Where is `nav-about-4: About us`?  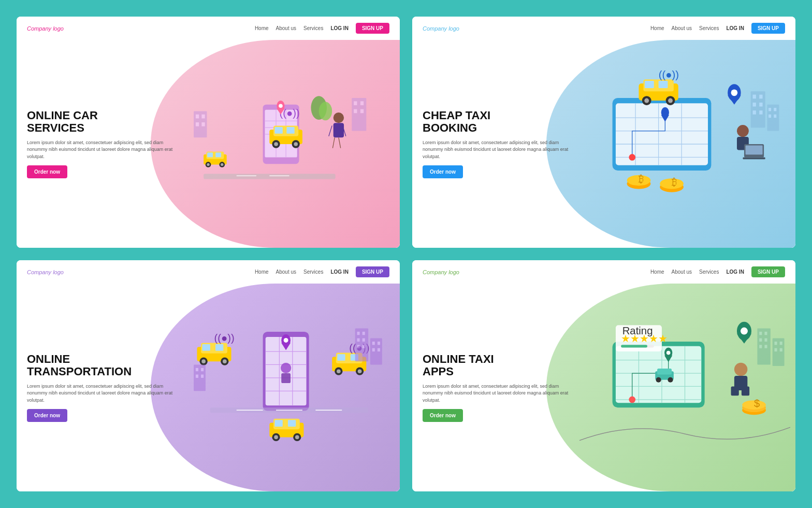 nav-about-4: About us is located at coordinates (682, 272).